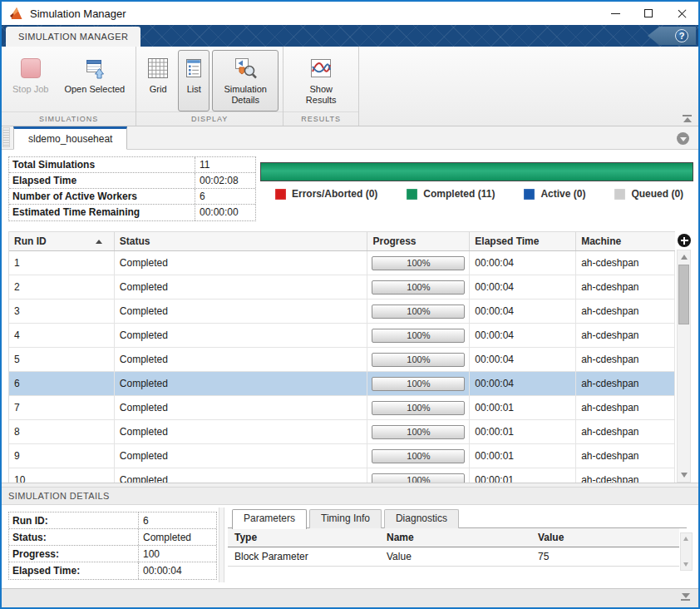 This screenshot has height=609, width=700. I want to click on details-right-panel: Parameters Timing Info Diagnostics Type …, so click(463, 547).